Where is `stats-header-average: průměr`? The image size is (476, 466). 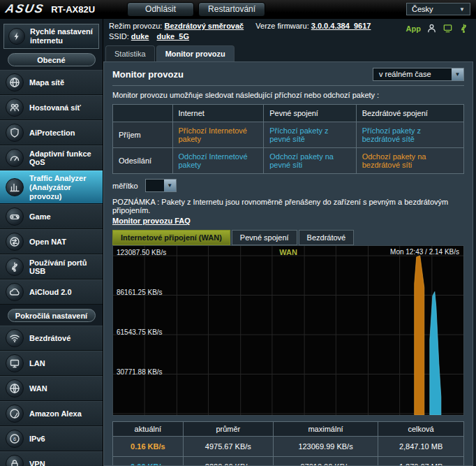
stats-header-average: průměr is located at coordinates (228, 429).